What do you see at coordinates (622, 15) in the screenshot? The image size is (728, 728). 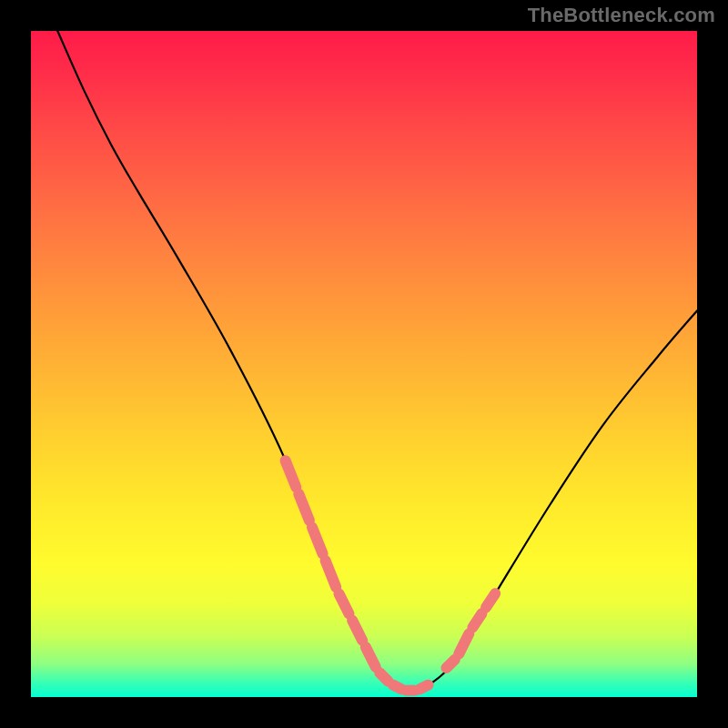 I see `attribution-text: TheBottleneck.com` at bounding box center [622, 15].